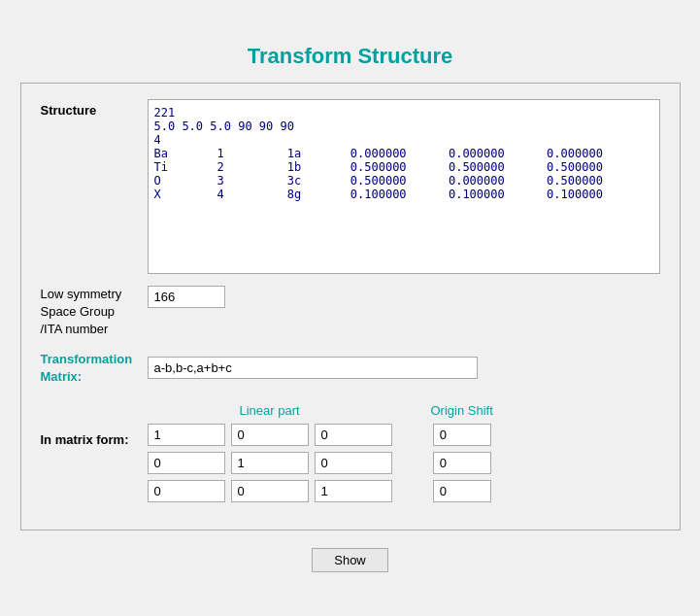 The height and width of the screenshot is (616, 700). Describe the element at coordinates (313, 367) in the screenshot. I see `transformation-matrix-input` at that location.